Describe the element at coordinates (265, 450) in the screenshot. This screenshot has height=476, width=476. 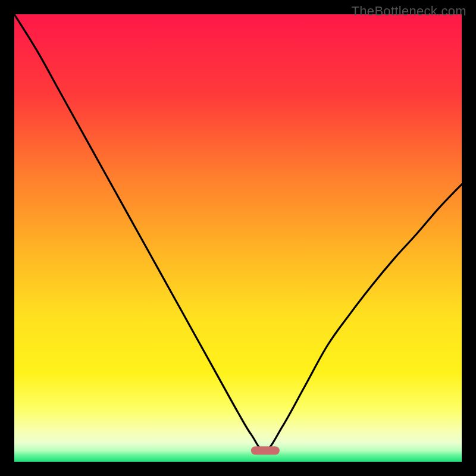
I see `optimal-marker` at that location.